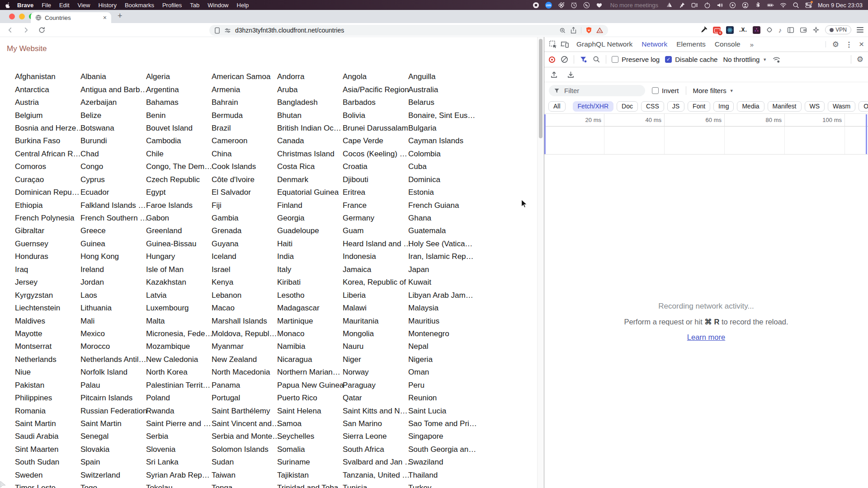 This screenshot has width=868, height=488. Describe the element at coordinates (218, 5) in the screenshot. I see `menu-window: Window` at that location.